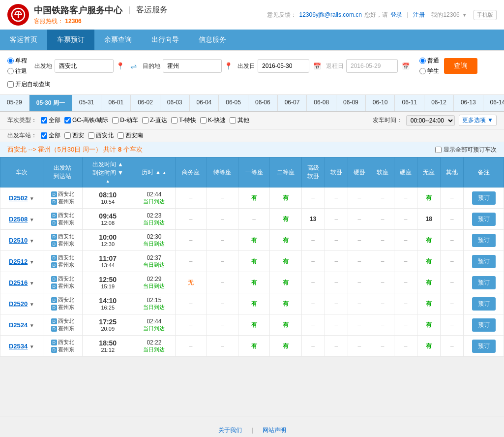 The image size is (504, 437). What do you see at coordinates (91, 136) in the screenshot?
I see `station-xian-north-checkbox` at bounding box center [91, 136].